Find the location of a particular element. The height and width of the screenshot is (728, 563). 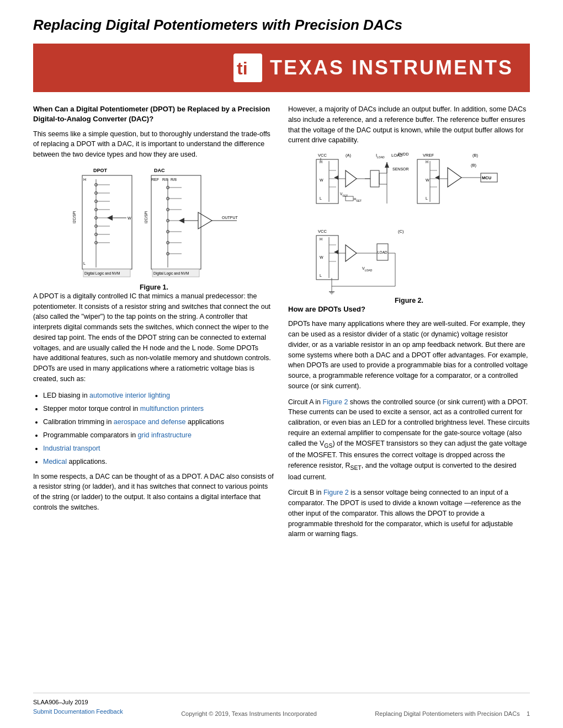

bullet-comparators: Programmable comparators in grid infrast… is located at coordinates (159, 435).